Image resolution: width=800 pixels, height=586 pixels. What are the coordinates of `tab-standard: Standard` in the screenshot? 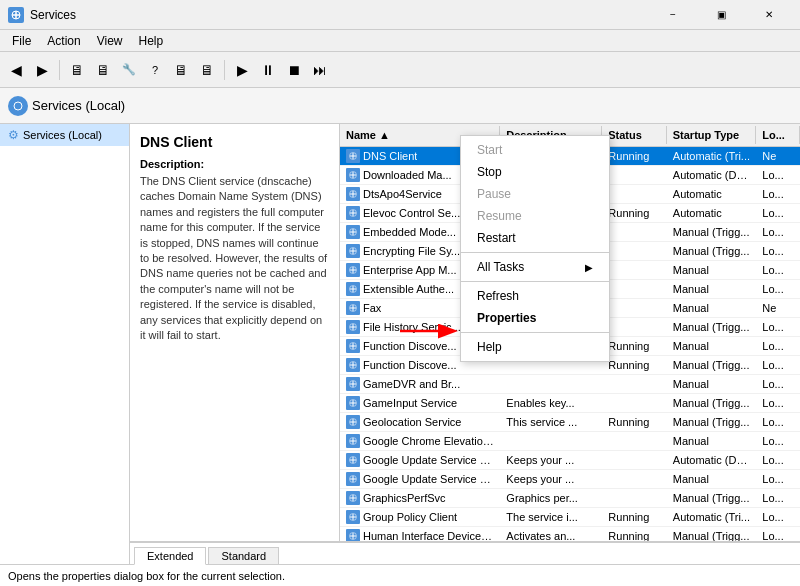 It's located at (244, 556).